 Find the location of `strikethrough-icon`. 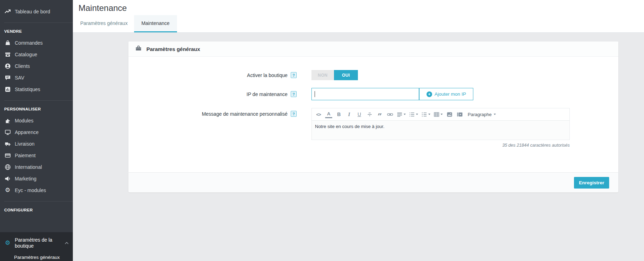

strikethrough-icon is located at coordinates (370, 114).